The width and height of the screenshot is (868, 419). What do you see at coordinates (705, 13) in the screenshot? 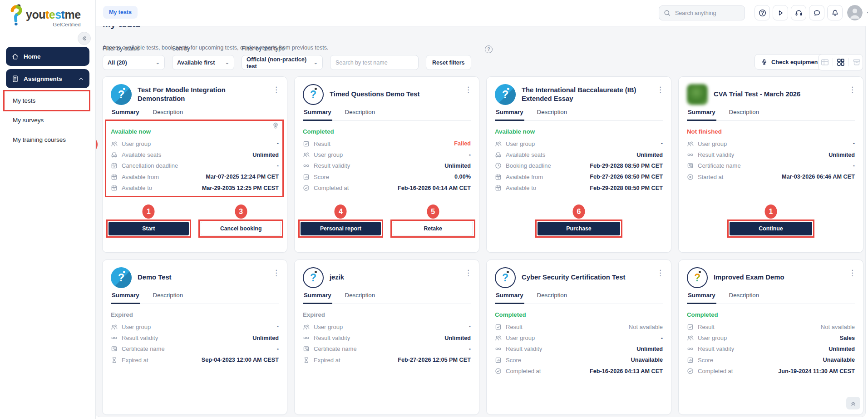
I see `global-search-input` at bounding box center [705, 13].